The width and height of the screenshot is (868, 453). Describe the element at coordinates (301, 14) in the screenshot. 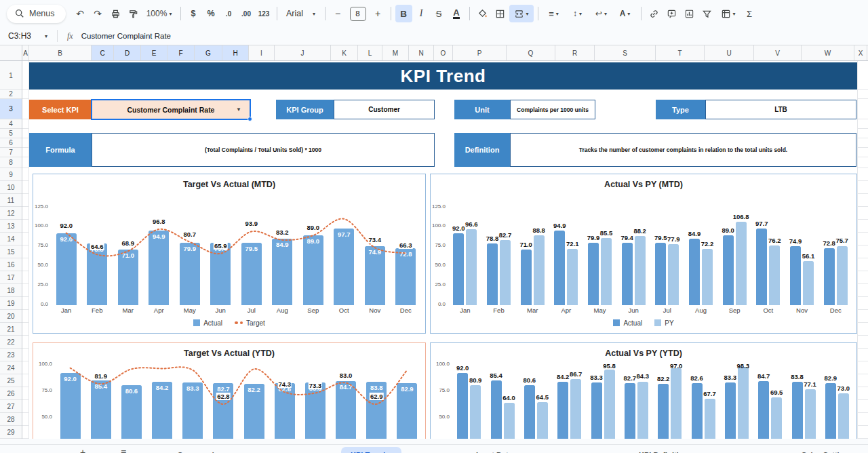

I see `font-family-select: Arial▾` at that location.